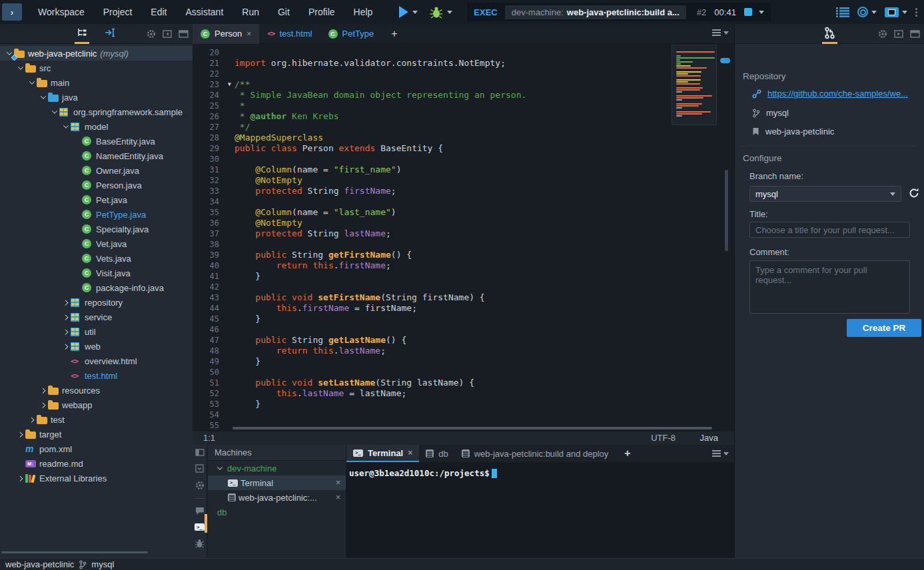 The image size is (924, 570). Describe the element at coordinates (96, 478) in the screenshot. I see `tree-item: External Libraries` at that location.